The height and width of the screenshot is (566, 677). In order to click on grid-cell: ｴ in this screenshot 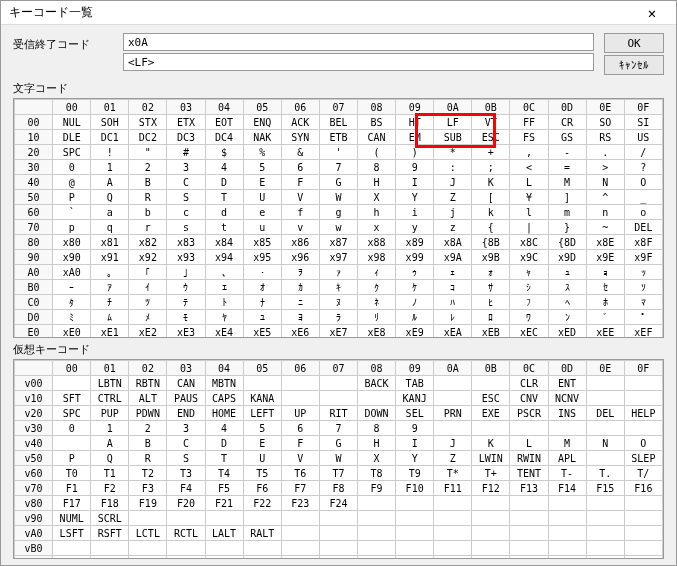, I will do `click(224, 288)`.